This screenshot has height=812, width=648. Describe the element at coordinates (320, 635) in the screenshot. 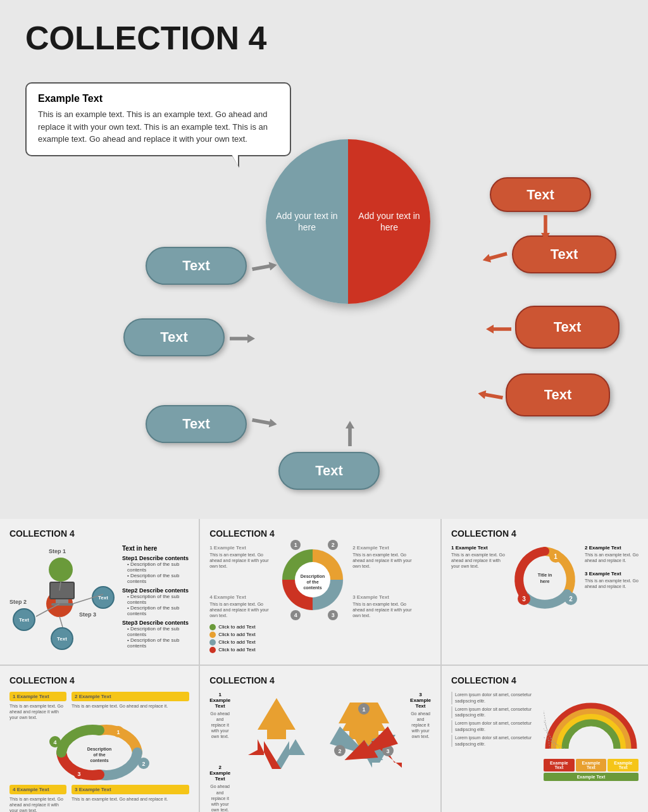

I see `legend-item-2: Click to add Text` at that location.